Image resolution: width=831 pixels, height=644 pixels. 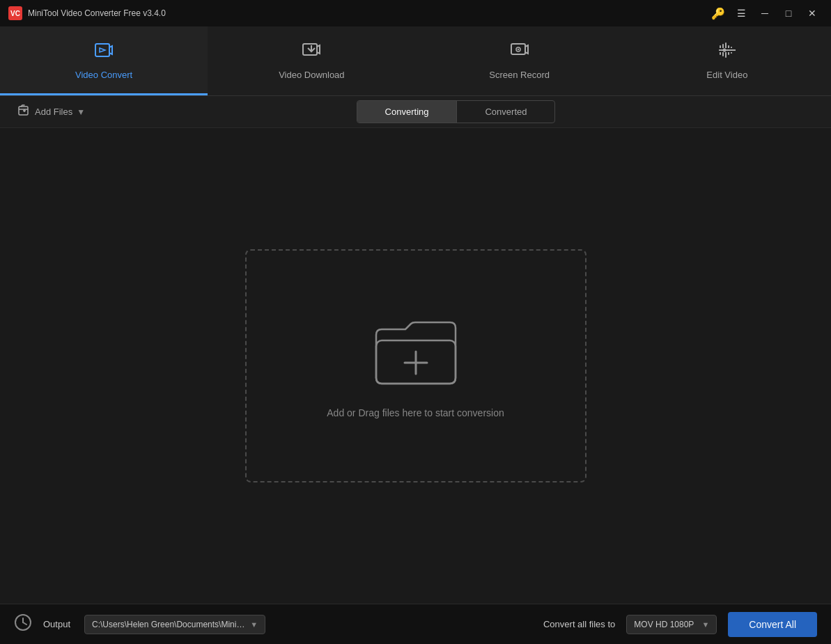 What do you see at coordinates (772, 625) in the screenshot?
I see `convert-all-button: Convert All` at bounding box center [772, 625].